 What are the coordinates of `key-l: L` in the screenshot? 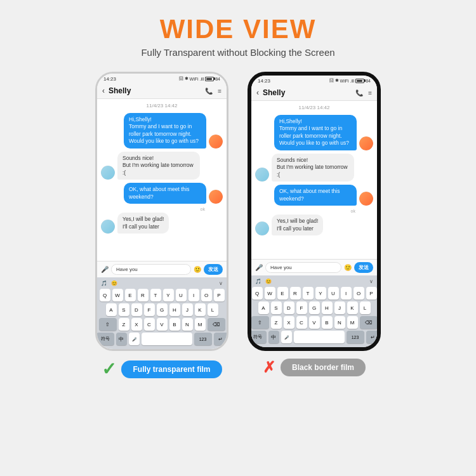 It's located at (213, 310).